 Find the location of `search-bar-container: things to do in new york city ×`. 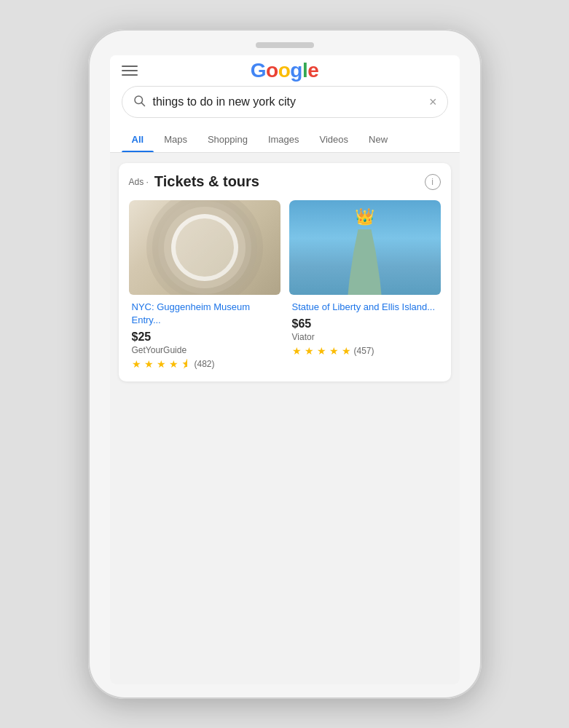

search-bar-container: things to do in new york city × is located at coordinates (285, 105).